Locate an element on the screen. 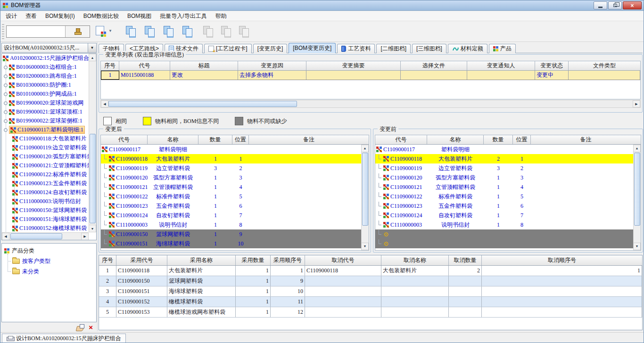 The height and width of the screenshot is (343, 644). before-change-scrollbar: ▲ ▼ is located at coordinates (637, 197).